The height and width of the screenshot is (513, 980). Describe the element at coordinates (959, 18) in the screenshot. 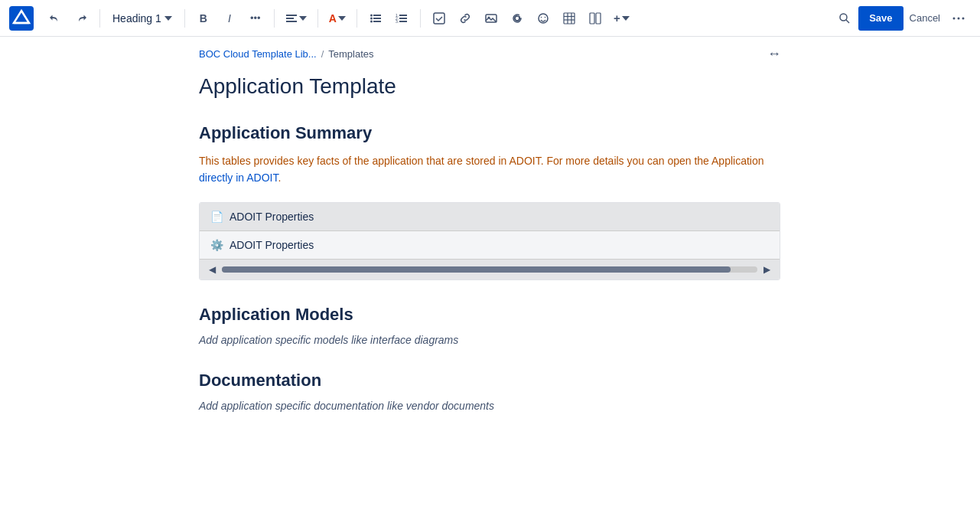

I see `more-options-button` at that location.